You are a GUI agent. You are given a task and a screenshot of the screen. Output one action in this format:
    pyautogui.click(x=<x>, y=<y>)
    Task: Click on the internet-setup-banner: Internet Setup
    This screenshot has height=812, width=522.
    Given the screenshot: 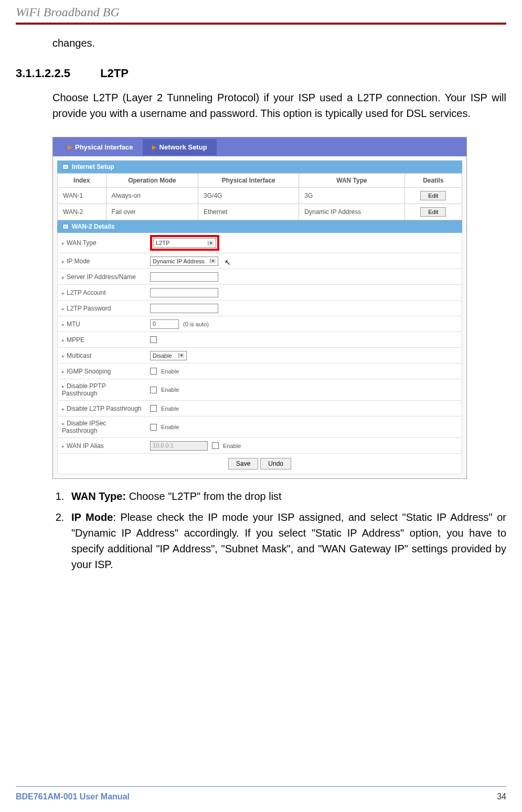 What is the action you would take?
    pyautogui.click(x=260, y=167)
    